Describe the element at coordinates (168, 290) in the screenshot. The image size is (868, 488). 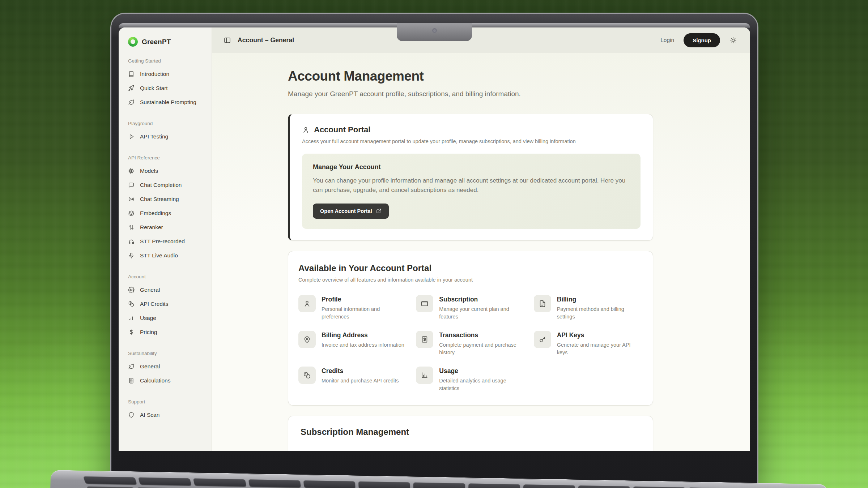
I see `sidebar-item-account-general: General` at that location.